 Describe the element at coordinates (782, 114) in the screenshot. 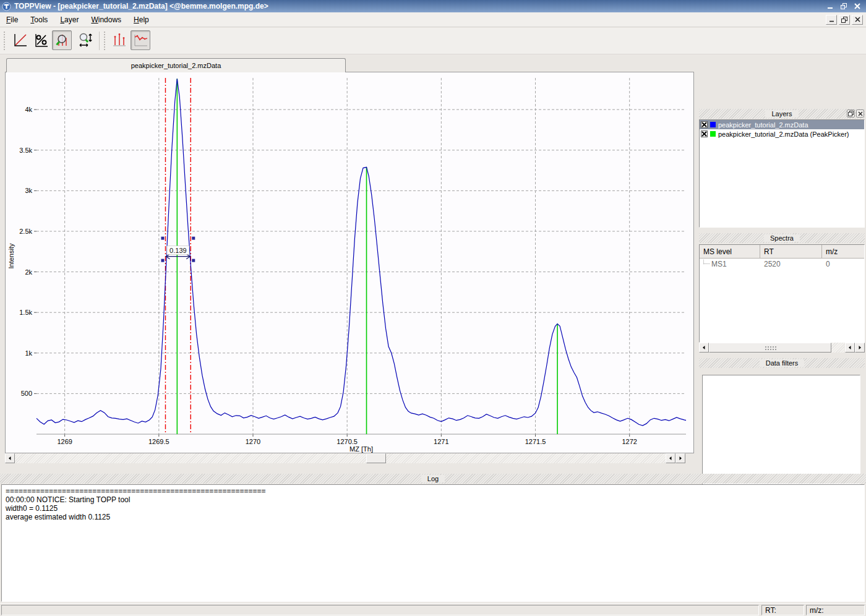

I see `layers-panel-title: Layers` at that location.